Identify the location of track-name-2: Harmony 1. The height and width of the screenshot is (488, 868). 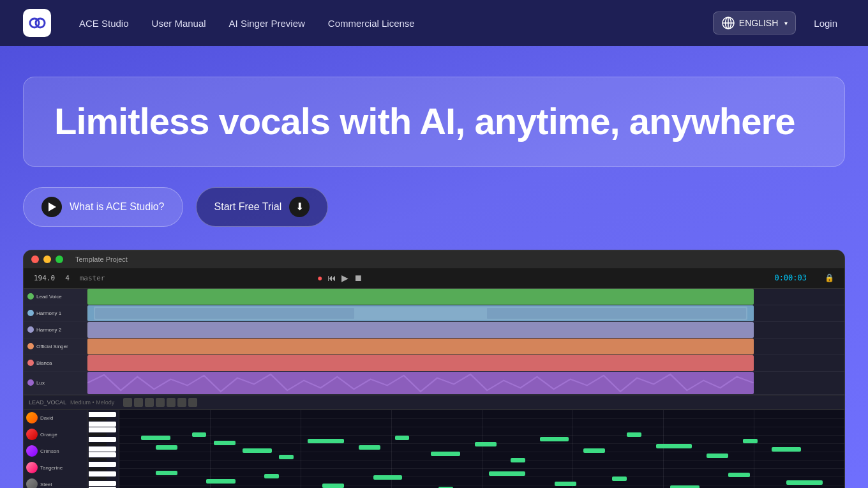
(49, 313).